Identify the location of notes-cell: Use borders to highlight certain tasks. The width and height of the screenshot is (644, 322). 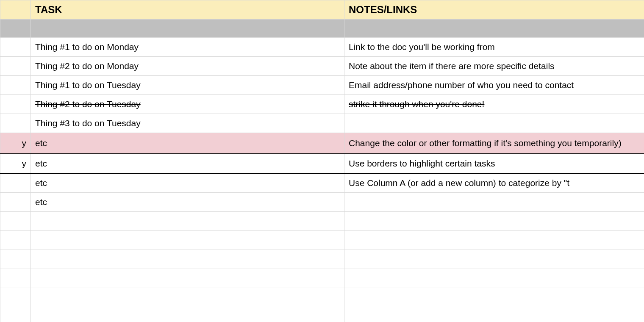
(494, 164).